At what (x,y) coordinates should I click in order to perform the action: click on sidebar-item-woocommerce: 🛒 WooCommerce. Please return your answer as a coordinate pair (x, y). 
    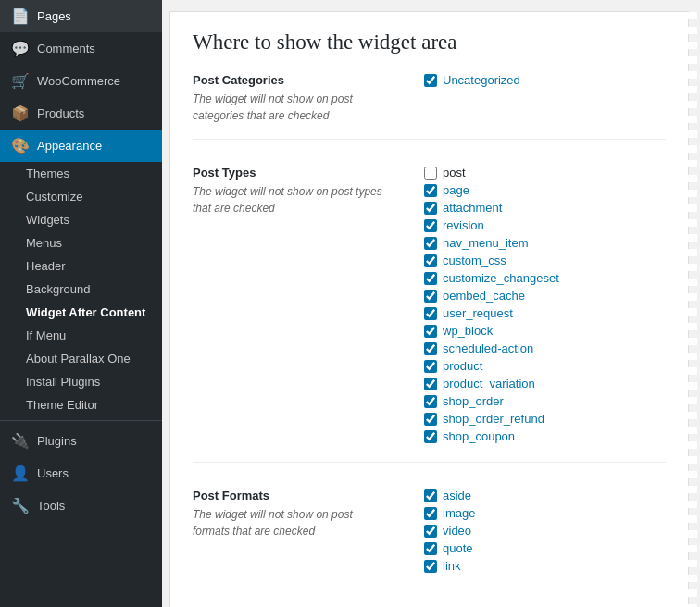
    Looking at the image, I should click on (81, 81).